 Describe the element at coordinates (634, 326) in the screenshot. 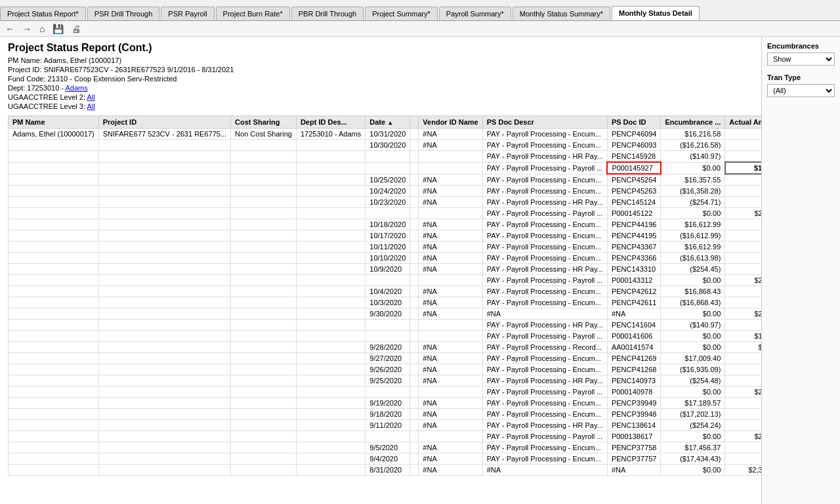

I see `table-cell: PENC141604` at that location.